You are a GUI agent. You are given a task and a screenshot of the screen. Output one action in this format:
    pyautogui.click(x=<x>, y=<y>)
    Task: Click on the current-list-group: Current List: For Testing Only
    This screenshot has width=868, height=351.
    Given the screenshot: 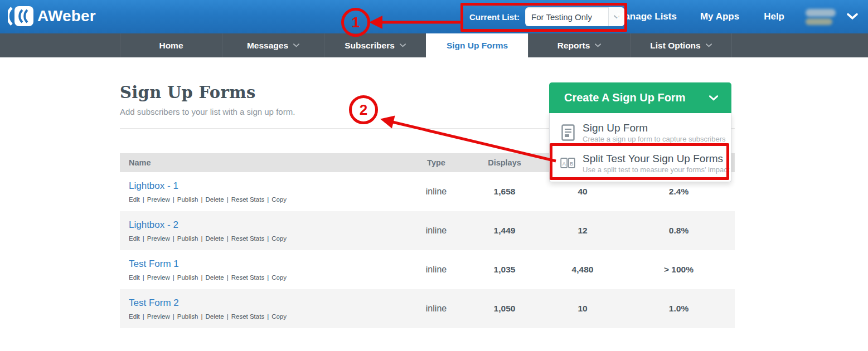 What is the action you would take?
    pyautogui.click(x=547, y=17)
    